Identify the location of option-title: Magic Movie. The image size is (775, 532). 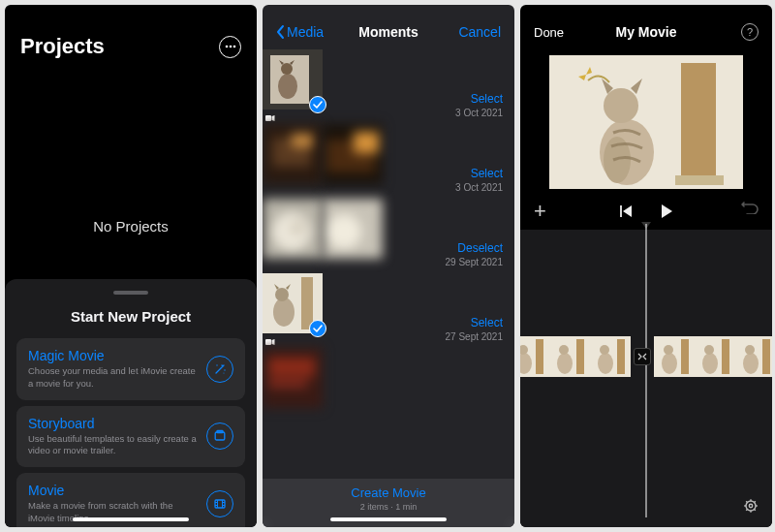
(112, 356).